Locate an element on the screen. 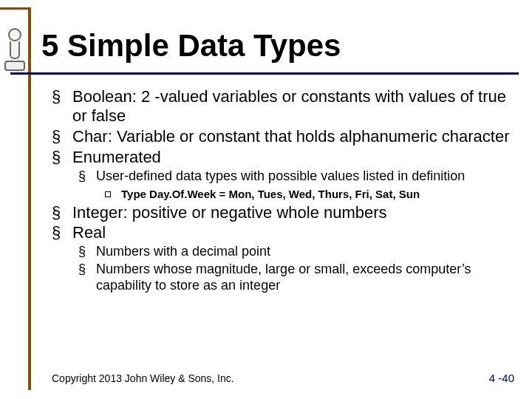  title-underline is located at coordinates (265, 74).